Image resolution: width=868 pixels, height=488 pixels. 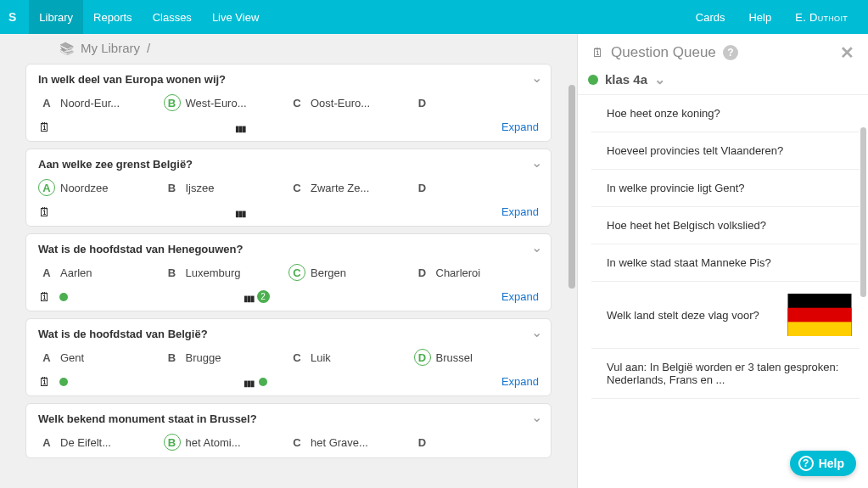 What do you see at coordinates (288, 165) in the screenshot?
I see `question-text: Aan welke zee grenst België?` at bounding box center [288, 165].